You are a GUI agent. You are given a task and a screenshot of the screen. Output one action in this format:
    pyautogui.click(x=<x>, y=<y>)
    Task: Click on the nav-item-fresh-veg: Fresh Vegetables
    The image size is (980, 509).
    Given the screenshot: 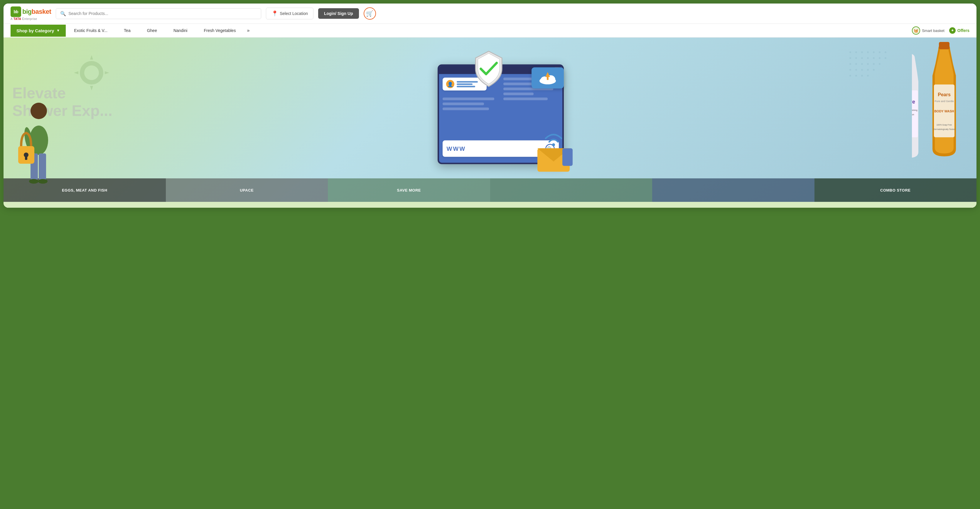 What is the action you would take?
    pyautogui.click(x=220, y=30)
    